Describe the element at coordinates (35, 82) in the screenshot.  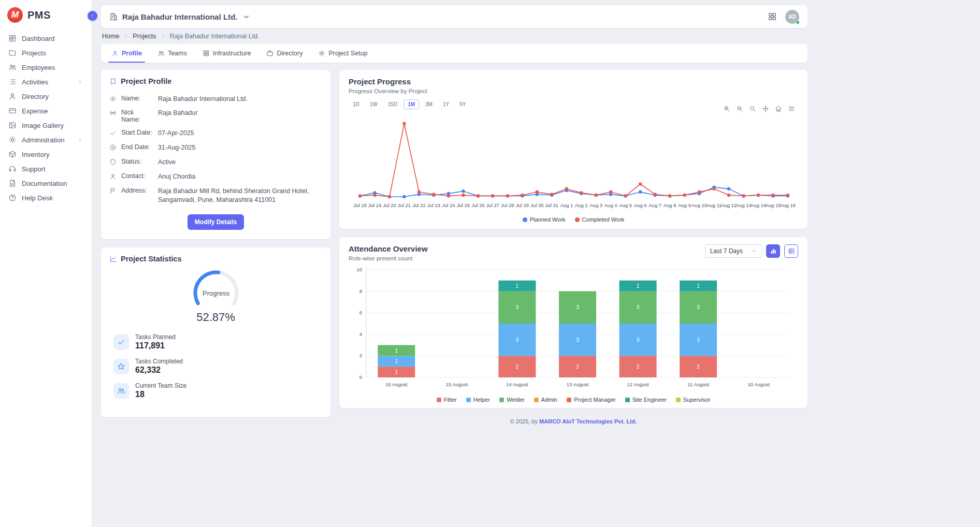
I see `sidebar-item-label: Activities` at that location.